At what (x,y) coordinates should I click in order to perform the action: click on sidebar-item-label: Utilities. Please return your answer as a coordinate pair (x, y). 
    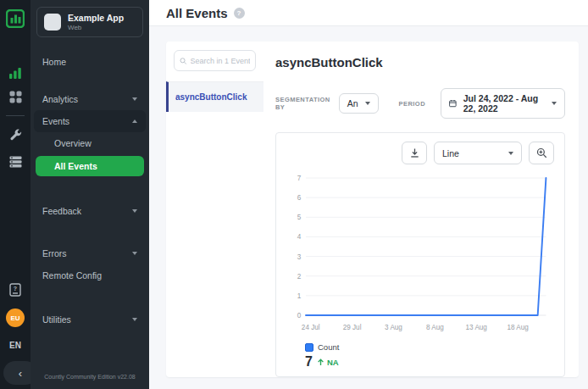
    Looking at the image, I should click on (57, 320).